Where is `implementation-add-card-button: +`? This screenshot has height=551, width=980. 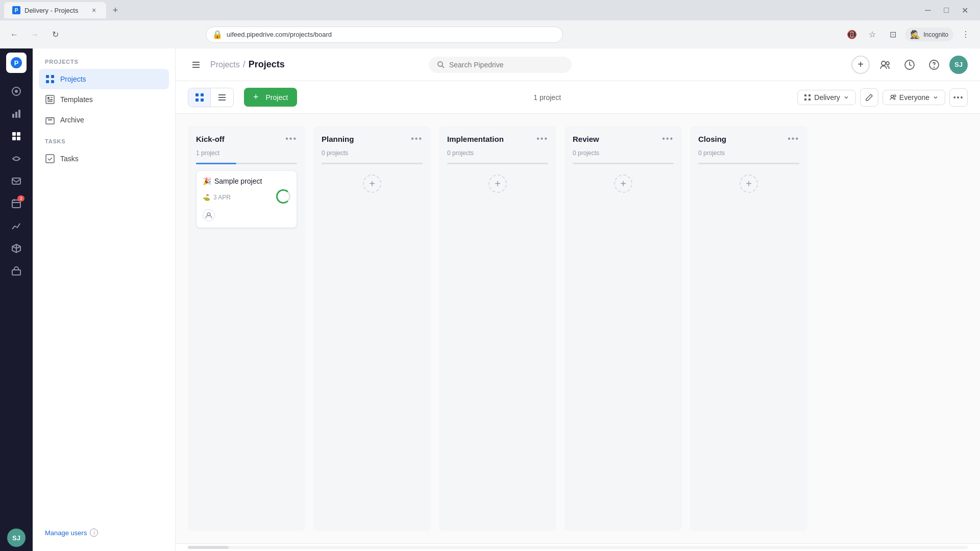
implementation-add-card-button: + is located at coordinates (498, 184).